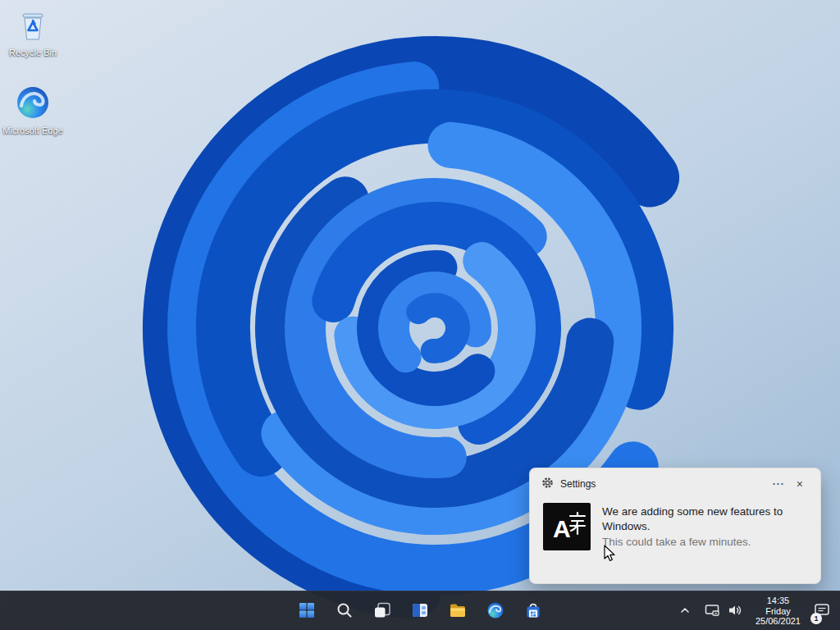 The width and height of the screenshot is (840, 630). What do you see at coordinates (420, 610) in the screenshot?
I see `taskbar: 14:35 Friday 25/06/2021 1` at bounding box center [420, 610].